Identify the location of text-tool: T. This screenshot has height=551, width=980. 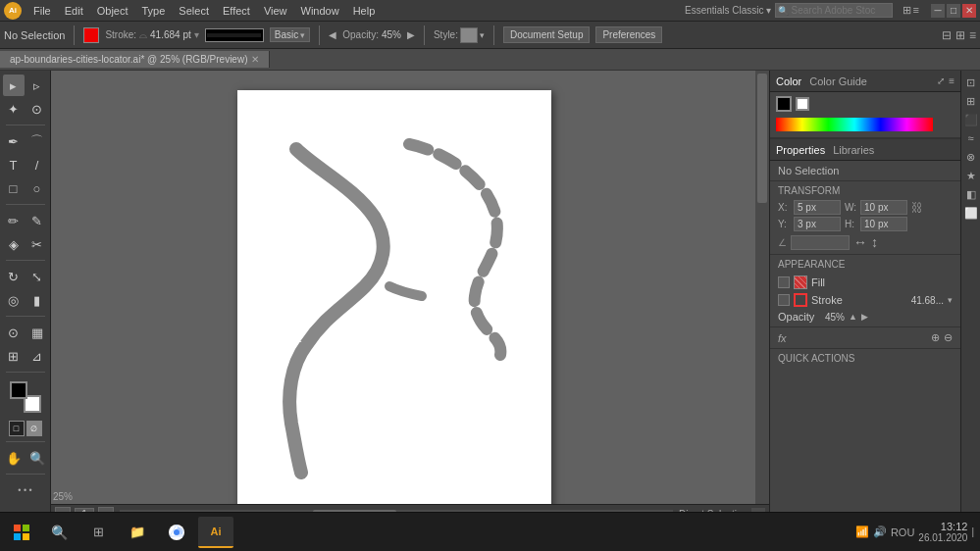
(14, 165).